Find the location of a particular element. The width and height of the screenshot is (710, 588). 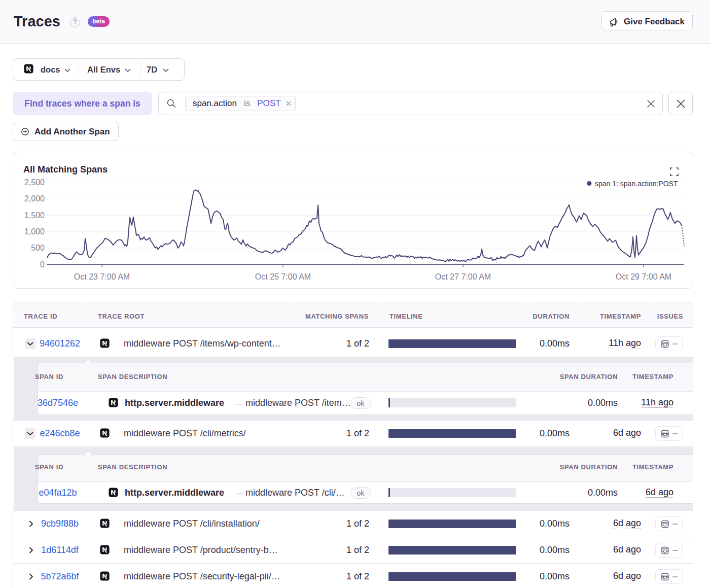

svg-text: span 1: span.action:POST is located at coordinates (636, 184).